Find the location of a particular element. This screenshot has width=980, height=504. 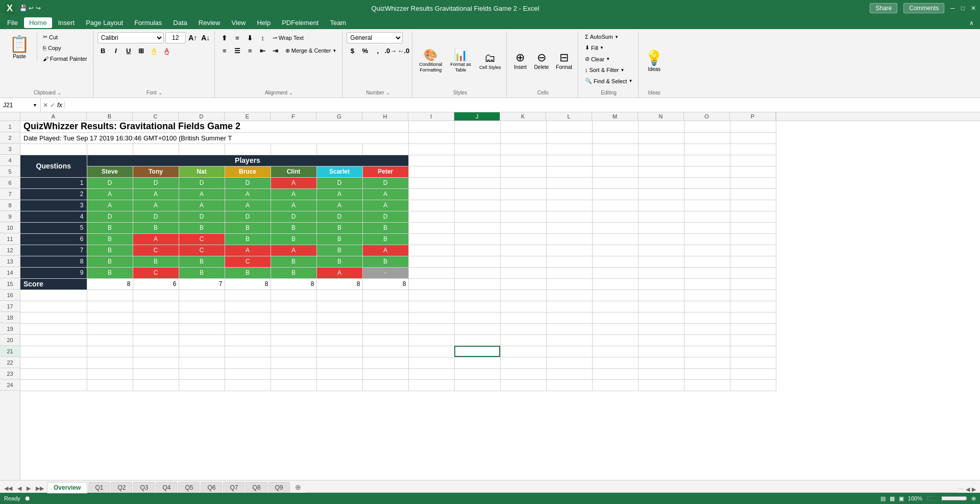

cell-F6: A is located at coordinates (293, 183).